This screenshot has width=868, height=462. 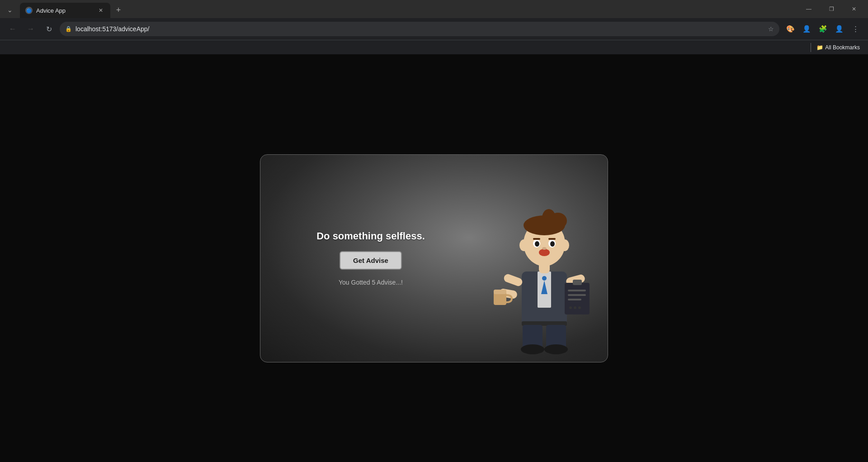 I want to click on all-bookmarks-label: All Bookmarks, so click(x=843, y=48).